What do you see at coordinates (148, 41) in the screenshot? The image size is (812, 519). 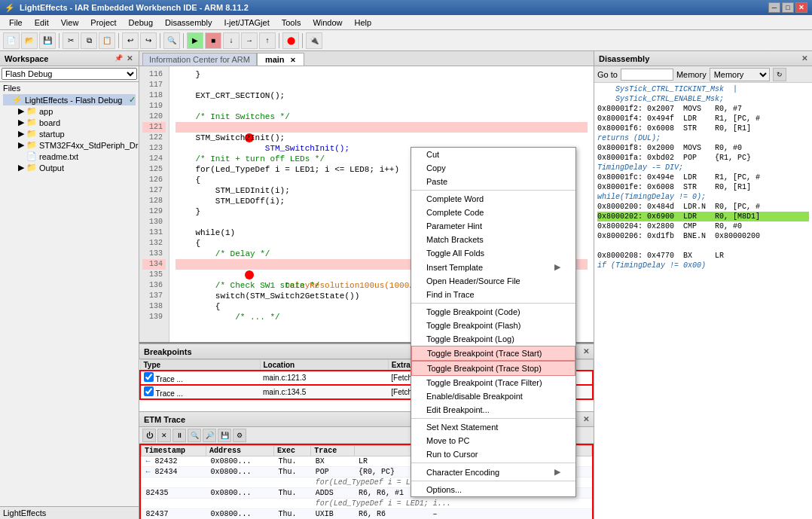 I see `redo-button: ↪` at bounding box center [148, 41].